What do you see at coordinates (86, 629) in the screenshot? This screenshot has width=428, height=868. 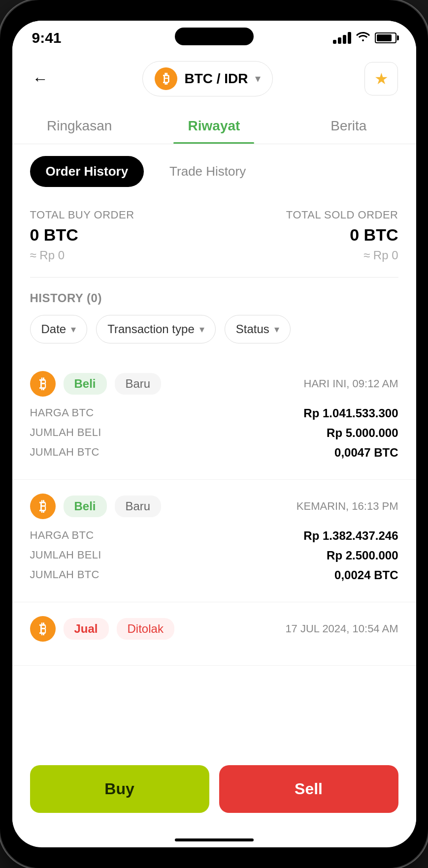 I see `tx-type-badge: Jual` at bounding box center [86, 629].